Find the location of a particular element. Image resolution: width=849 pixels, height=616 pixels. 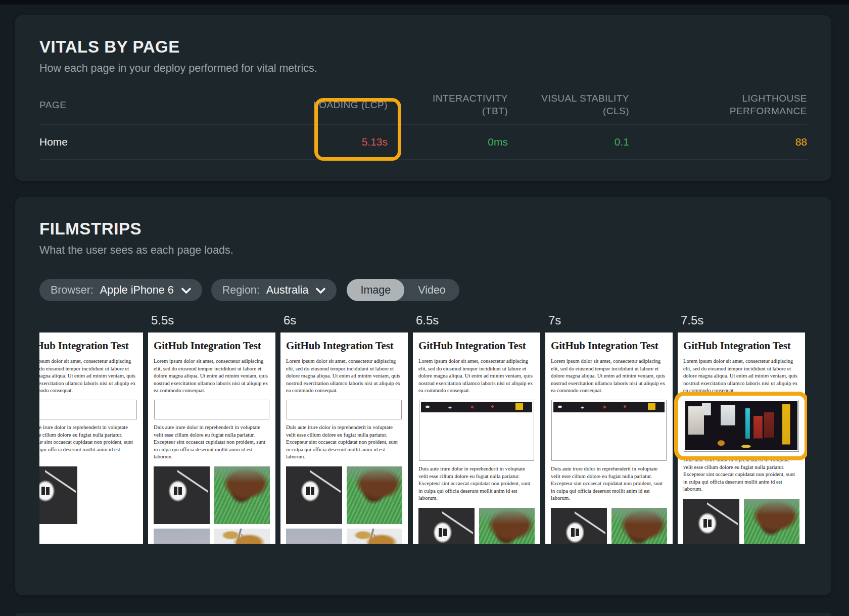

media-toggle: Image Video is located at coordinates (403, 290).